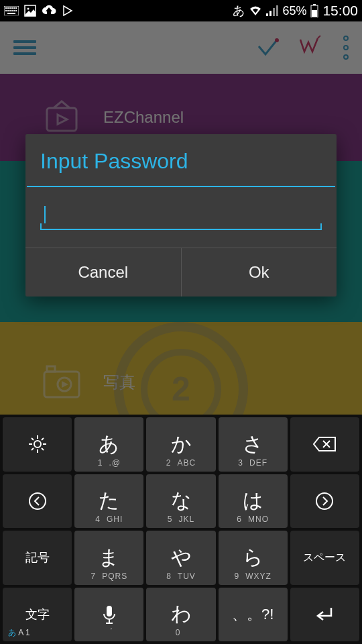  I want to click on play-store-icon, so click(68, 11).